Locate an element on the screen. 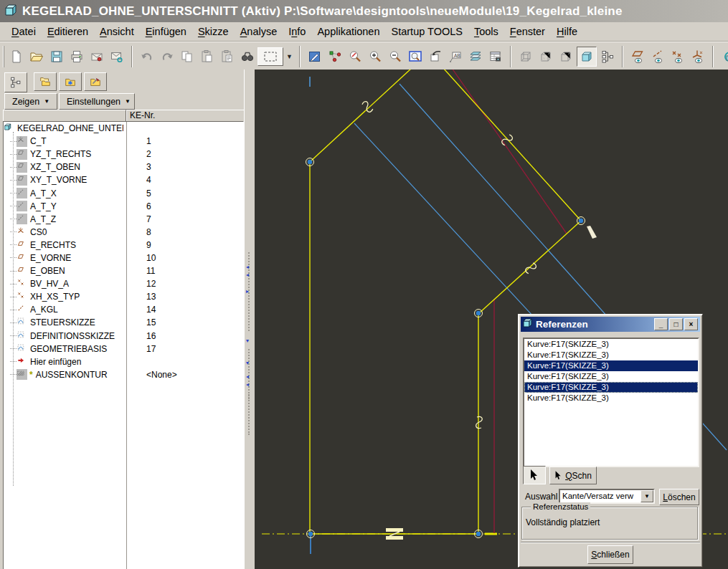 The height and width of the screenshot is (569, 728). vertex-marker is located at coordinates (581, 221).